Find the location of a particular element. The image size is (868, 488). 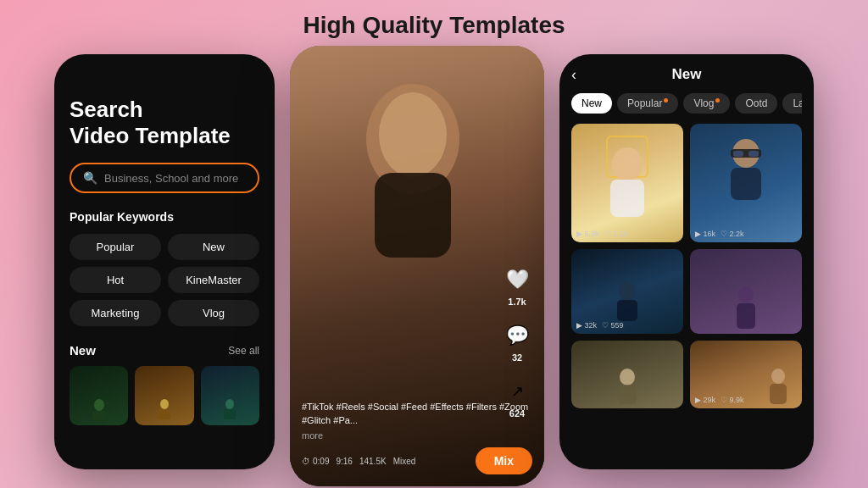

new-thumbnails is located at coordinates (164, 396).